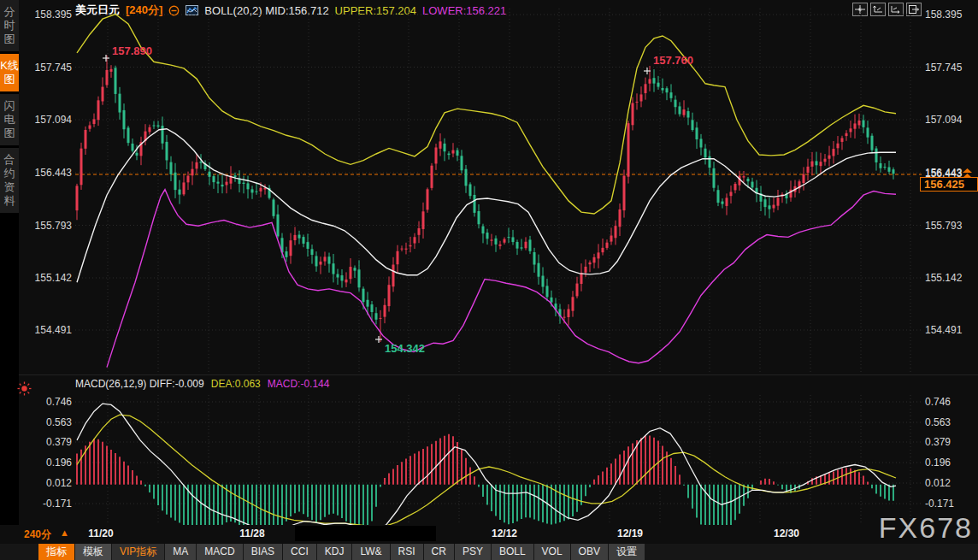  I want to click on toolbar-item-BIAS: BIAS, so click(263, 552).